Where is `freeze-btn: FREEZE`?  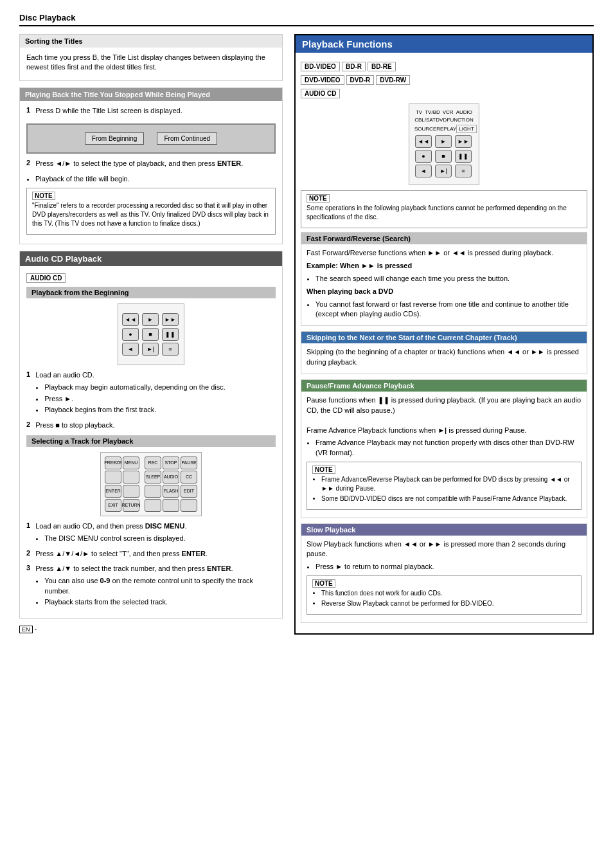 freeze-btn: FREEZE is located at coordinates (113, 463).